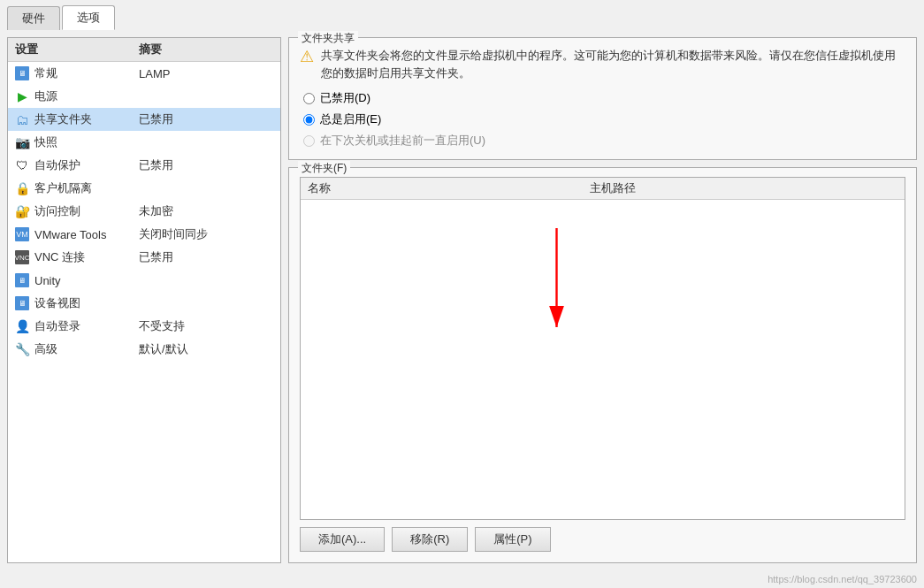 The image size is (924, 588). What do you see at coordinates (57, 303) in the screenshot?
I see `menu-label-device-view: 设备视图` at bounding box center [57, 303].